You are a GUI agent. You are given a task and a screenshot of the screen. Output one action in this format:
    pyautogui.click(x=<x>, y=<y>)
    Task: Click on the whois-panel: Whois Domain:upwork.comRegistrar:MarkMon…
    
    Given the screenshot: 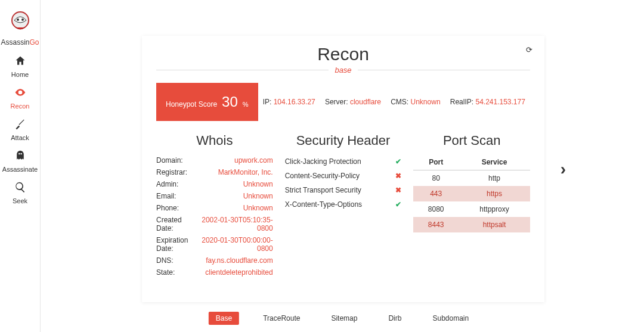 What is the action you would take?
    pyautogui.click(x=215, y=206)
    